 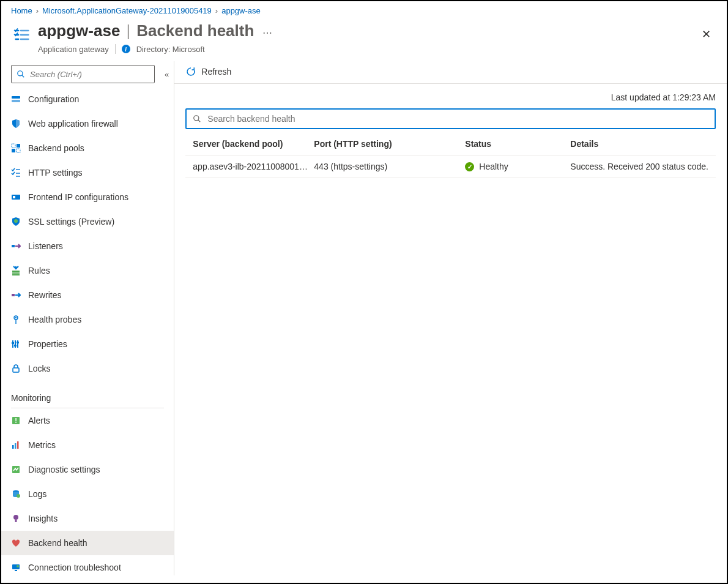 I want to click on properties-icon, so click(x=16, y=344).